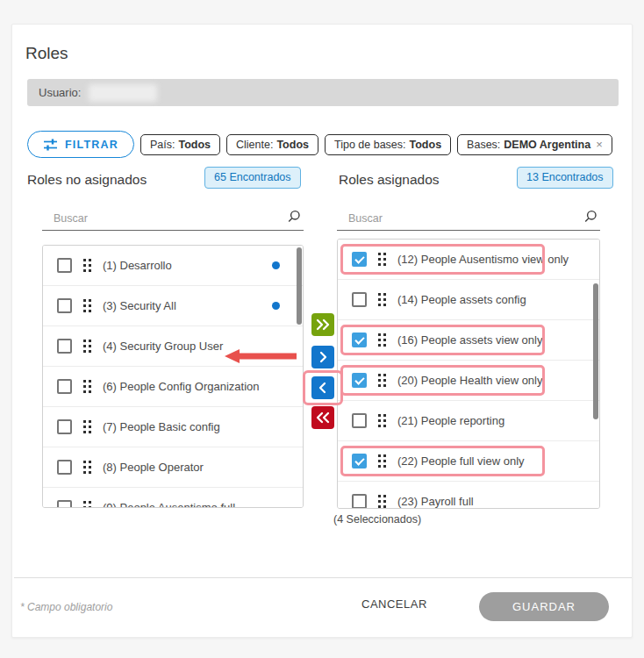 This screenshot has width=644, height=658. Describe the element at coordinates (469, 381) in the screenshot. I see `role-list-item: (20) People Health view only` at that location.